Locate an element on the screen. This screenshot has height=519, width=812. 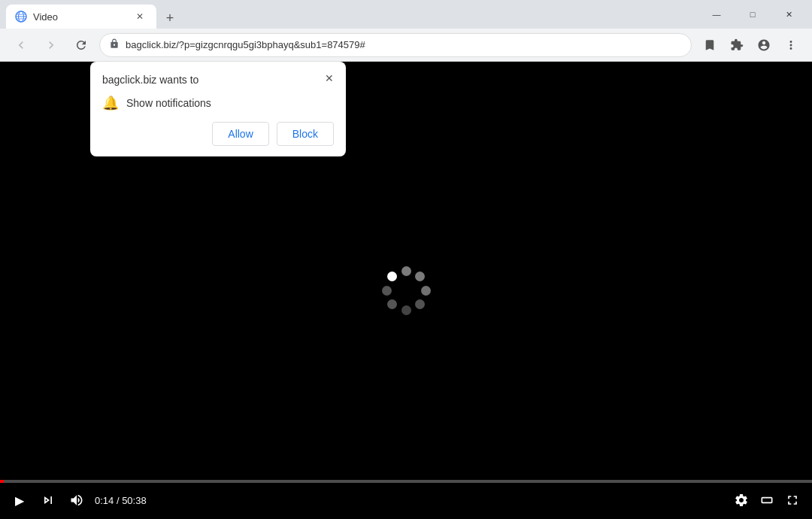
theater-mode-button is located at coordinates (767, 500).